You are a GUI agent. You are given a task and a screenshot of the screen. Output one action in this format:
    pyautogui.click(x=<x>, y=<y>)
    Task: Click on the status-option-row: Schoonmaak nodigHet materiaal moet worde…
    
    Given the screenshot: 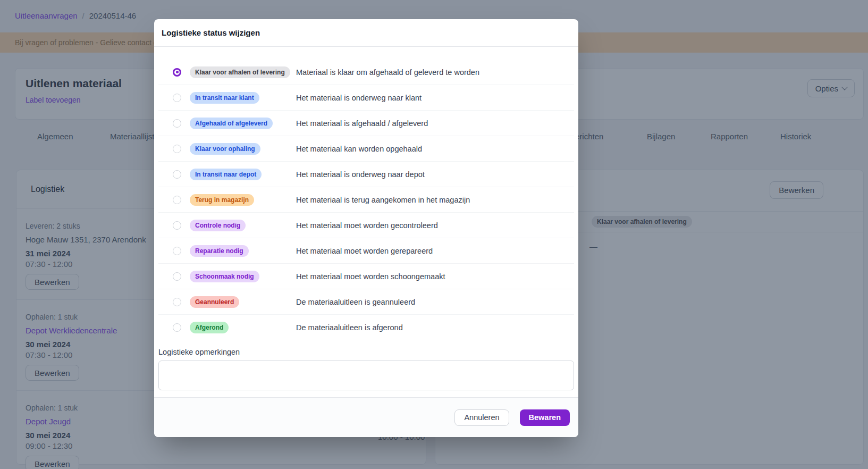 What is the action you would take?
    pyautogui.click(x=366, y=277)
    